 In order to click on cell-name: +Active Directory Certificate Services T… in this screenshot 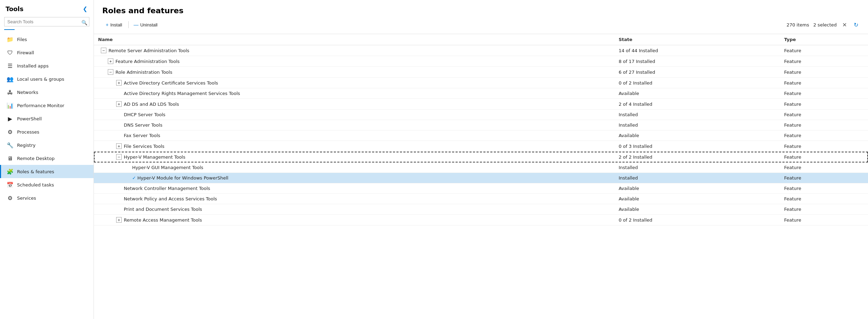, I will do `click(354, 83)`.